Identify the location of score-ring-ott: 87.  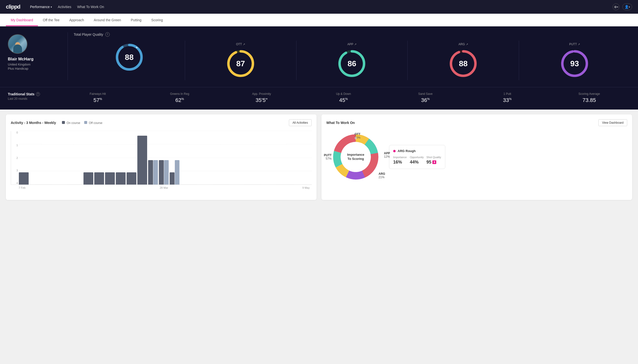
(241, 64).